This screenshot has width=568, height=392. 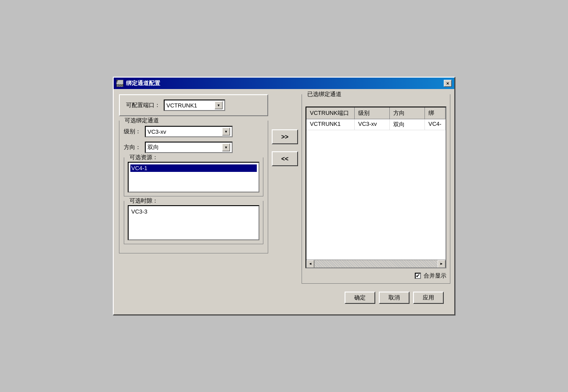 What do you see at coordinates (133, 147) in the screenshot?
I see `direction-label: 方向：` at bounding box center [133, 147].